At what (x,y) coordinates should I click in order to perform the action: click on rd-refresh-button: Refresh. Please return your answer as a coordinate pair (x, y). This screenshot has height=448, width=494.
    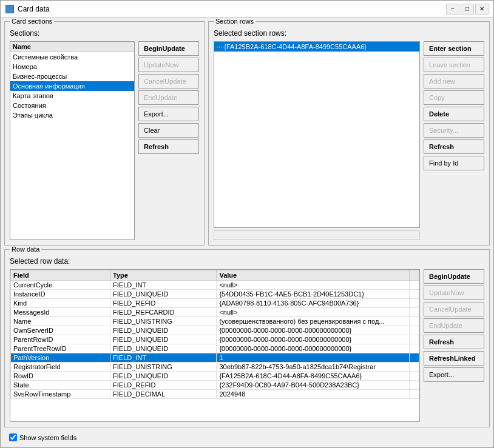
    Looking at the image, I should click on (454, 342).